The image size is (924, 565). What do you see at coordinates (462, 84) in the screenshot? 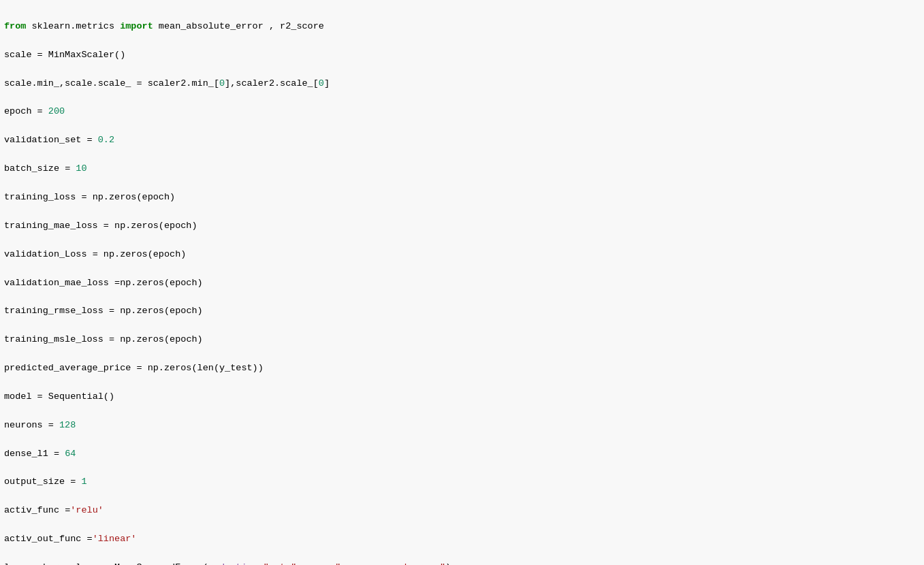
I see `line-3: scale.min_,scale.scale_ = scaler2.min_[0…` at bounding box center [462, 84].